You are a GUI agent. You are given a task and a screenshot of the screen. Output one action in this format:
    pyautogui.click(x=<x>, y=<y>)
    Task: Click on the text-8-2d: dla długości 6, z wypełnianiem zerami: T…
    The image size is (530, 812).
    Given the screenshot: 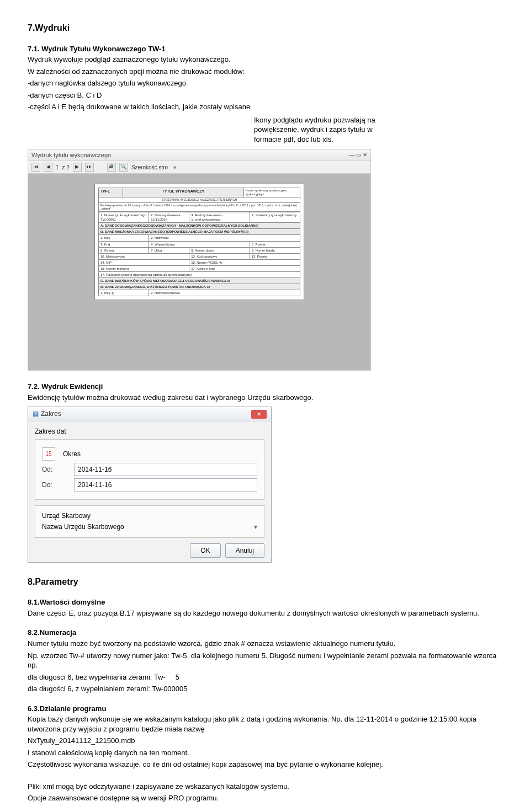 What is the action you would take?
    pyautogui.click(x=265, y=689)
    